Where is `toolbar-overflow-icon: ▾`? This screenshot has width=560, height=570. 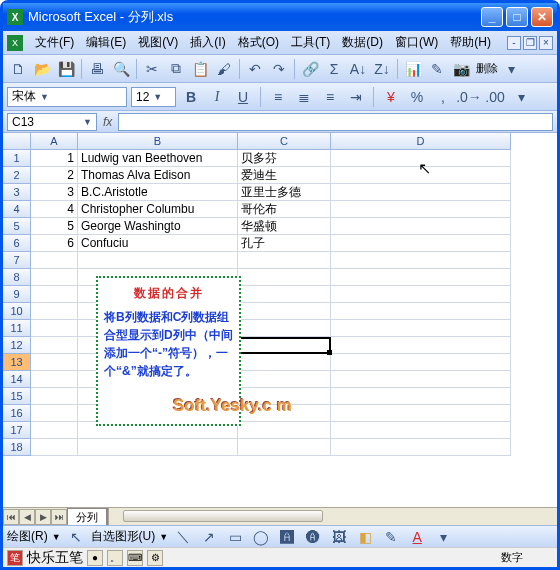 toolbar-overflow-icon: ▾ is located at coordinates (511, 69).